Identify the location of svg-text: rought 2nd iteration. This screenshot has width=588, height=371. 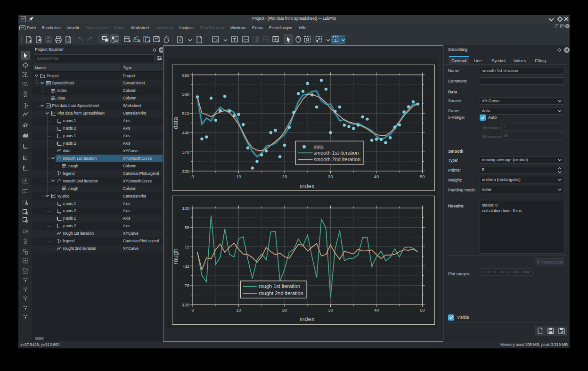
(281, 293).